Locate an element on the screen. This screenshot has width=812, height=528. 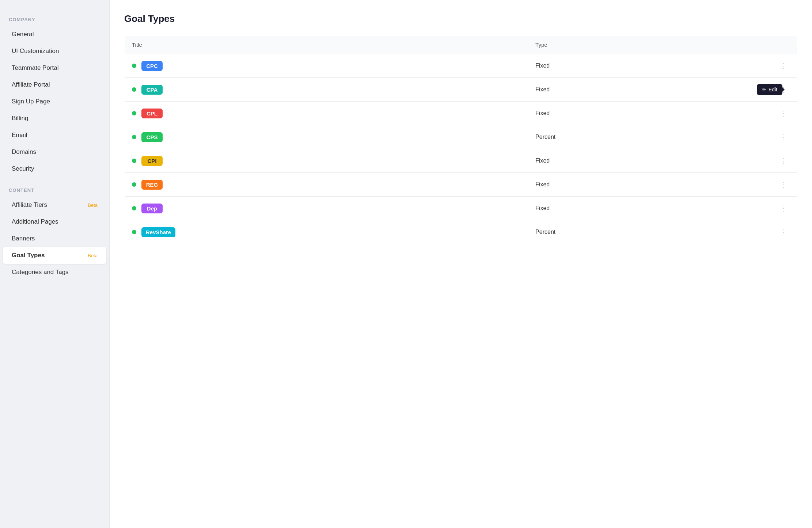
sidebar-item-label: Additional Pages is located at coordinates (35, 222).